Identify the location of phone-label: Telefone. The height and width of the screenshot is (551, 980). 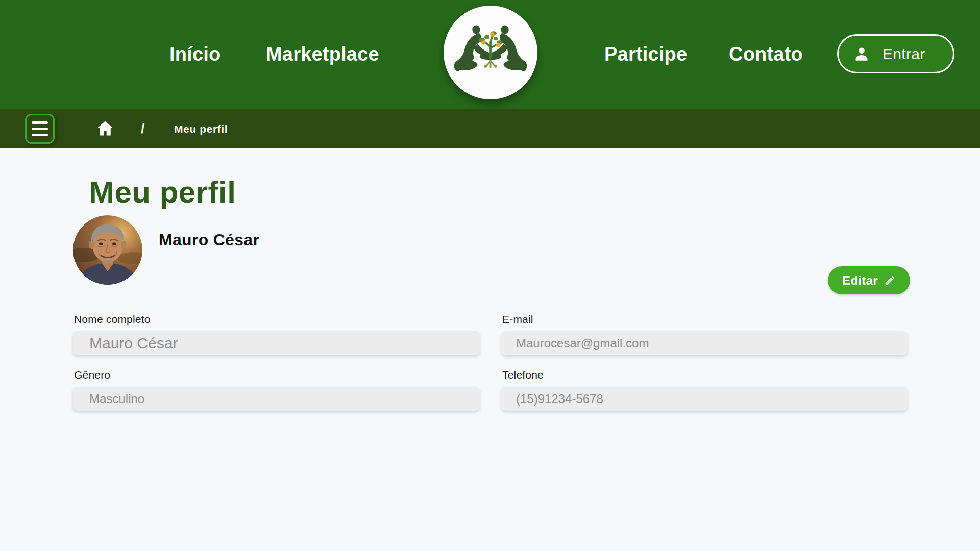
(523, 375).